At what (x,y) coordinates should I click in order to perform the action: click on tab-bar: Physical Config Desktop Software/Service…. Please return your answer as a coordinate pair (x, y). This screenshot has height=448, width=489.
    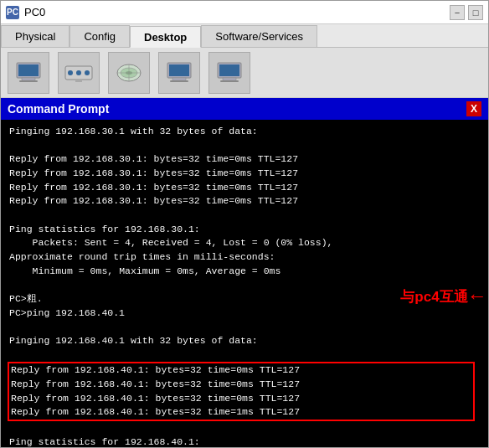
    Looking at the image, I should click on (244, 36).